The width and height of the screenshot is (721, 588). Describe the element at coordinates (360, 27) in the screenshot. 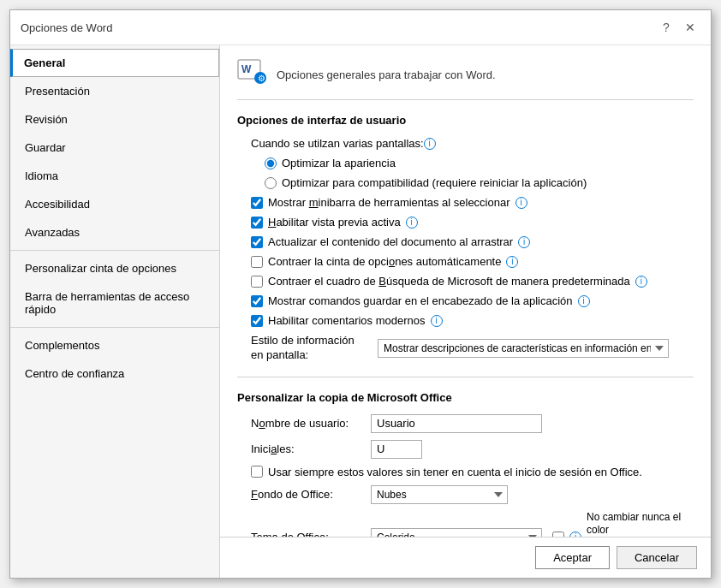

I see `title-bar: Opciones de Word ? ✕` at that location.